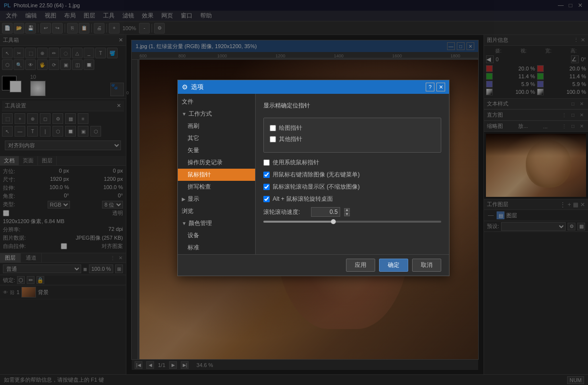  Describe the element at coordinates (313, 265) in the screenshot. I see `modal-footer: 应用 确定 取消` at that location.